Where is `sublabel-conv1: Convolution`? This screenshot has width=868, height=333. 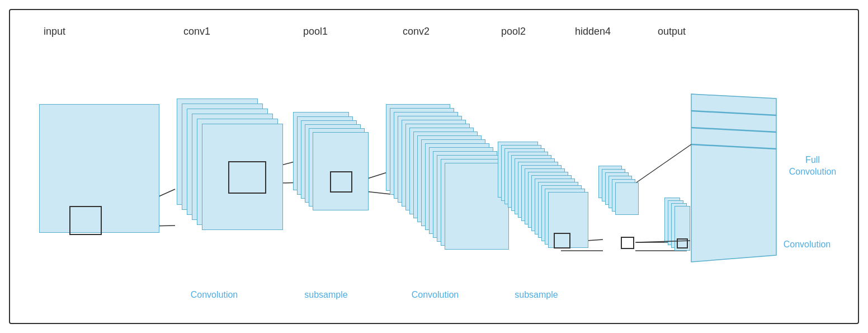
sublabel-conv1: Convolution is located at coordinates (214, 295).